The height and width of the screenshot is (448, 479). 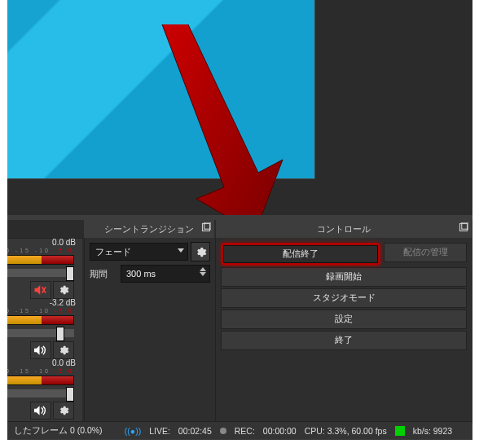 I want to click on stream-health-icon, so click(x=400, y=431).